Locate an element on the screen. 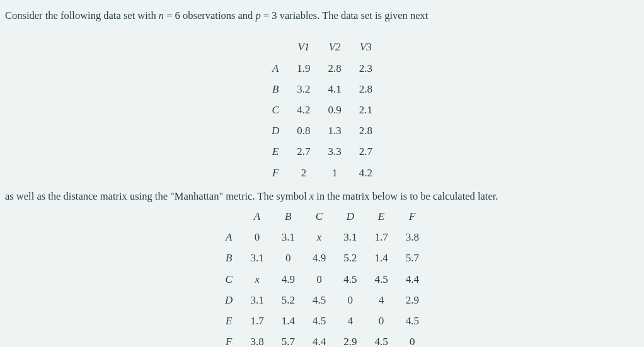 This screenshot has height=347, width=644. intro-paragraph: Consider the following data set with n =… is located at coordinates (322, 16).